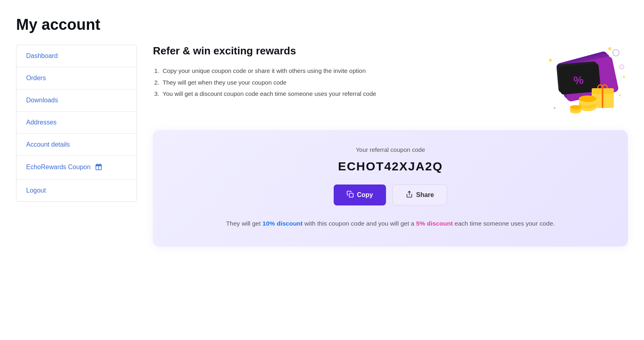 The width and height of the screenshot is (644, 340). Describe the element at coordinates (342, 94) in the screenshot. I see `refer-step-3: You will get a discount coupon code each…` at that location.